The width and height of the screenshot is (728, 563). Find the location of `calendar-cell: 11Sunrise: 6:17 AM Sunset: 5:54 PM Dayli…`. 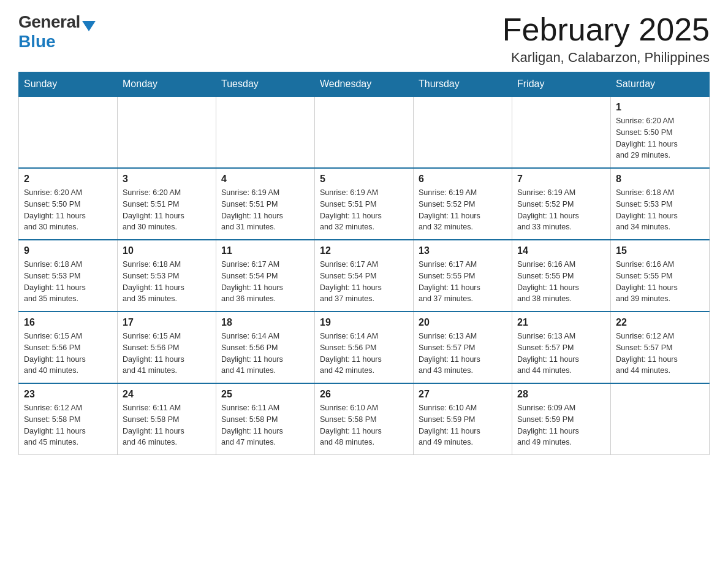

calendar-cell: 11Sunrise: 6:17 AM Sunset: 5:54 PM Dayli… is located at coordinates (266, 276).